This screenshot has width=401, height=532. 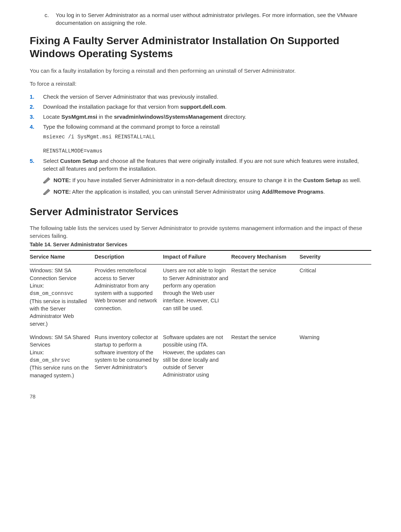 I want to click on heading-server-administrator-services: Server Administrator Services, so click(x=200, y=211).